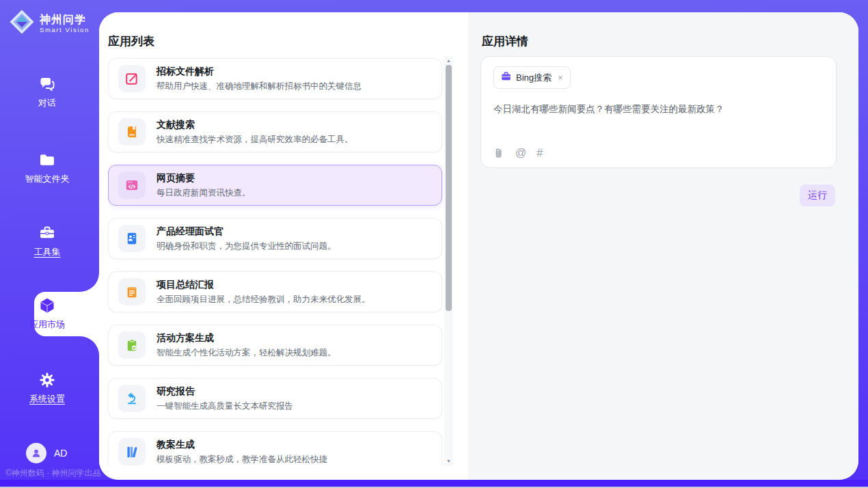 Image resolution: width=868 pixels, height=488 pixels. What do you see at coordinates (46, 453) in the screenshot?
I see `user-account: AD` at bounding box center [46, 453].